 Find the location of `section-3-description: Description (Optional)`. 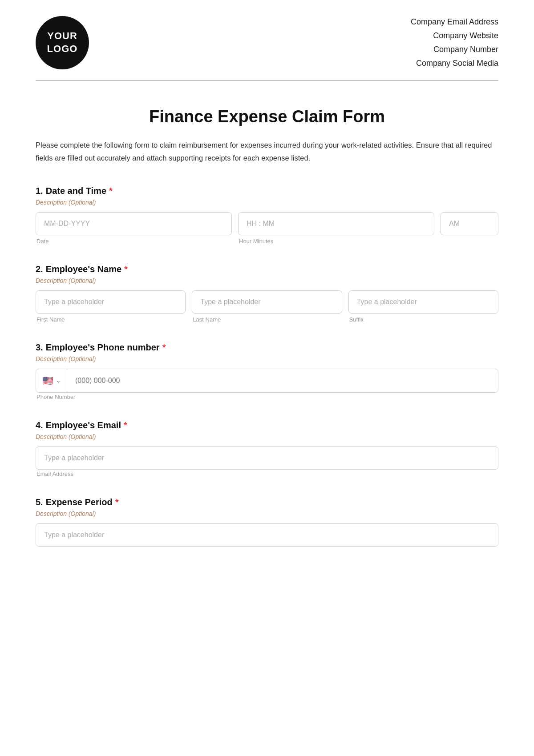

section-3-description: Description (Optional) is located at coordinates (267, 359).